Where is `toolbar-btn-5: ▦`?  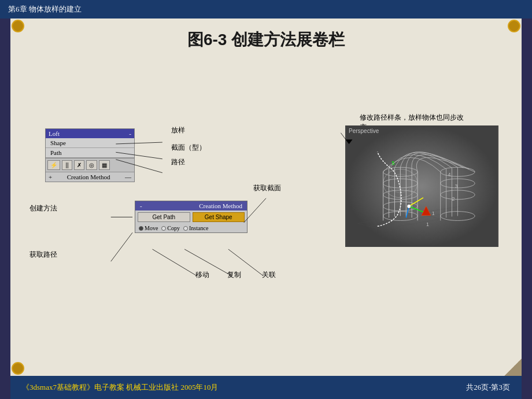
toolbar-btn-5: ▦ is located at coordinates (104, 165).